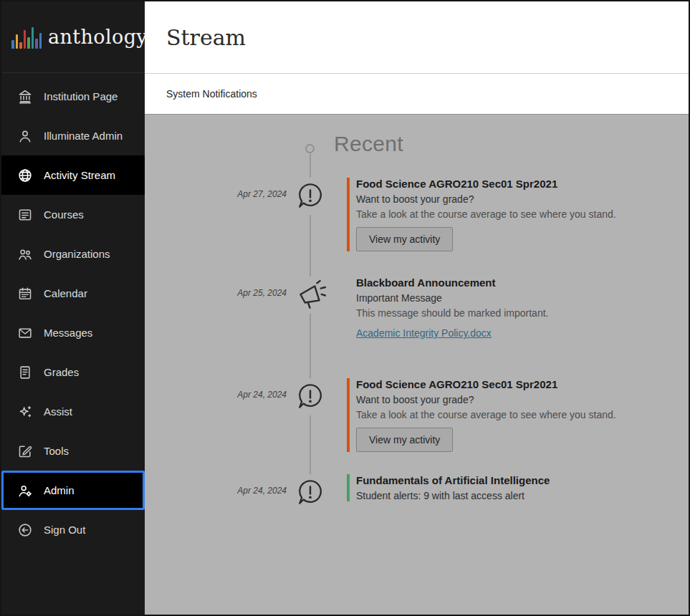 Image resolution: width=690 pixels, height=616 pixels. Describe the element at coordinates (25, 372) in the screenshot. I see `grades-icon` at that location.